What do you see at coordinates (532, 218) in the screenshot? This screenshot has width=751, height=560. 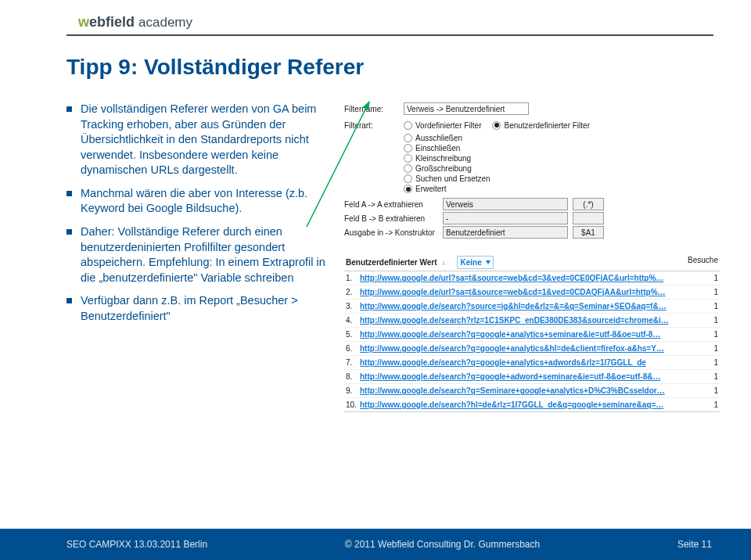 I see `mapping-row: Feld B -> B extrahieren-` at bounding box center [532, 218].